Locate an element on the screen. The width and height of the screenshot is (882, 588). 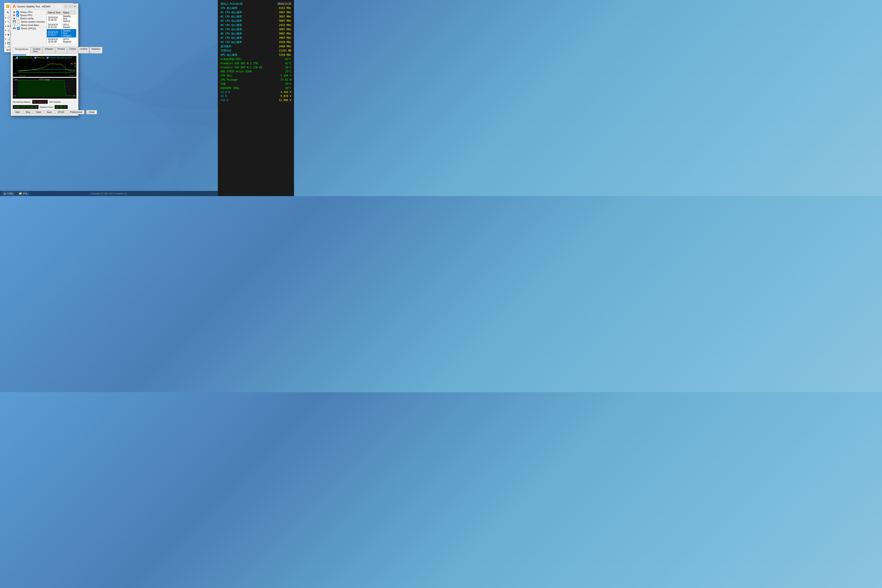
temperature-chart: Motherboard (28) CPU (43) Predator SSD G… is located at coordinates (45, 66).